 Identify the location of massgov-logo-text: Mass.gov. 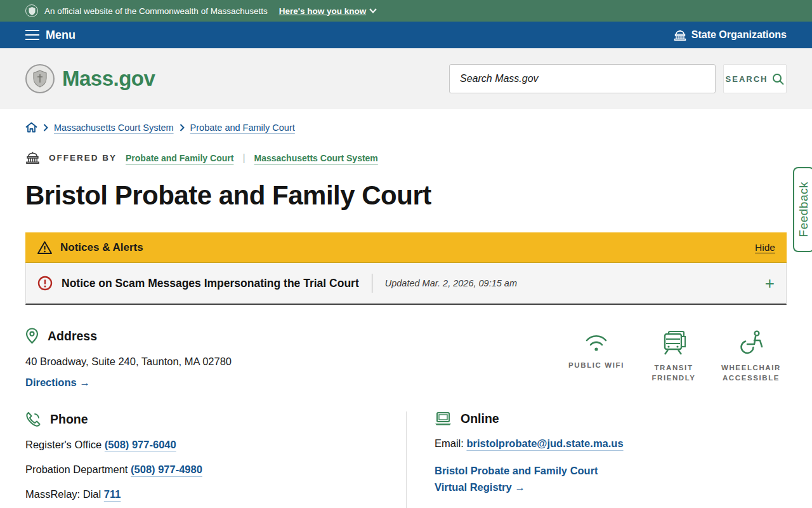
(108, 79).